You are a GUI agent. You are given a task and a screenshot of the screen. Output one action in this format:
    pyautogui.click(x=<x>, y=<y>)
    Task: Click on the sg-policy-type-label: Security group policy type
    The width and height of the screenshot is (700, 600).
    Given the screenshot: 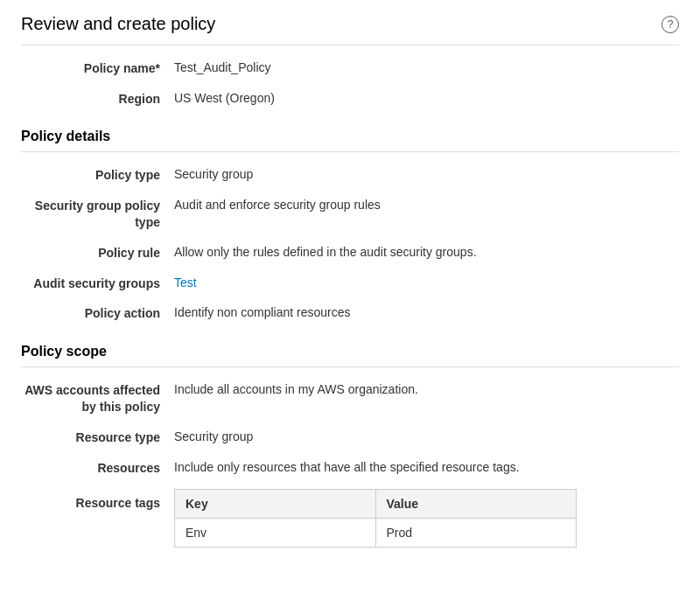 What is the action you would take?
    pyautogui.click(x=98, y=214)
    